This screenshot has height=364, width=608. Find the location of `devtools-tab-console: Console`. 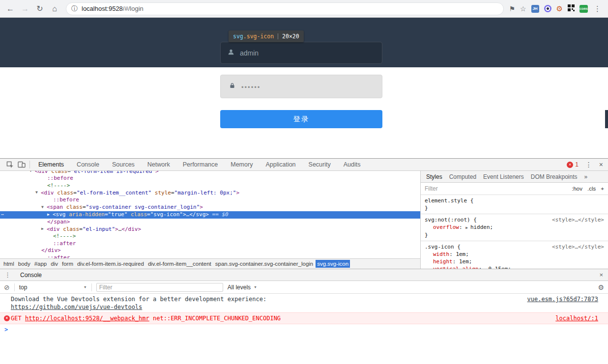

devtools-tab-console: Console is located at coordinates (88, 165).